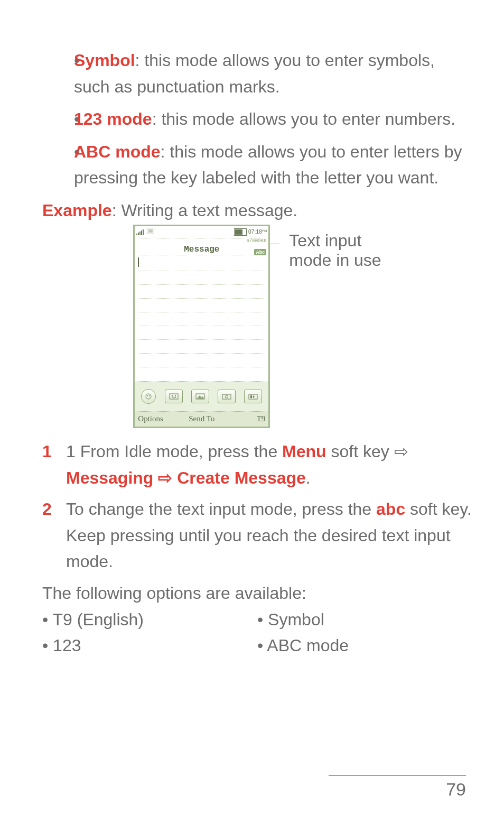 The width and height of the screenshot is (504, 823). Describe the element at coordinates (309, 478) in the screenshot. I see `step1-period: .` at that location.